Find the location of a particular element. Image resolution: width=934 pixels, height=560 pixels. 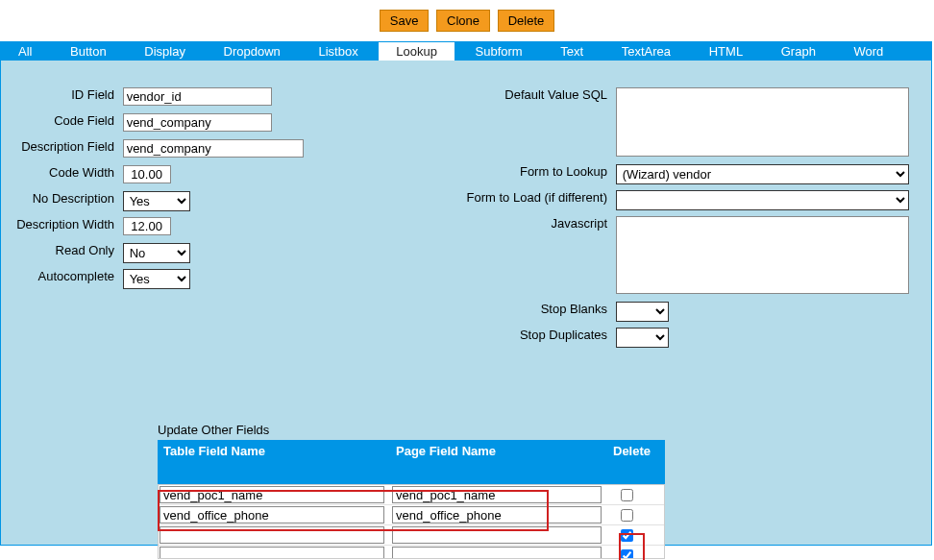

read-only-select: No is located at coordinates (157, 254).